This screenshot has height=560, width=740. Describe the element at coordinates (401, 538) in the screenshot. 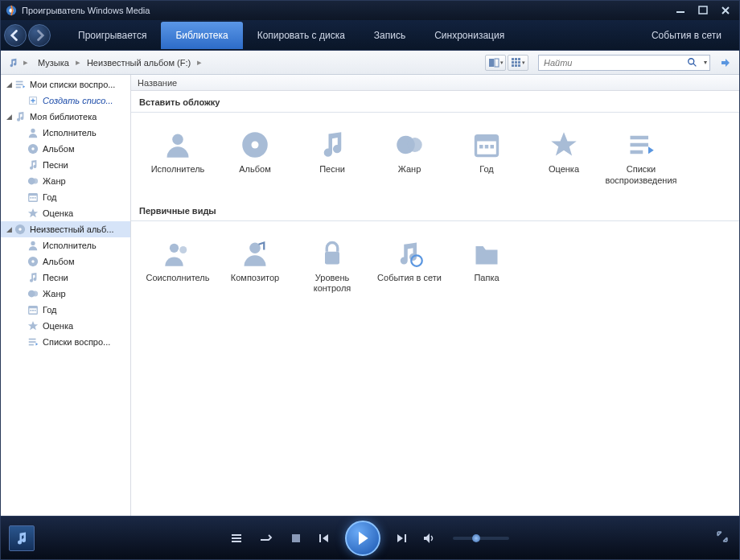

I see `next-button` at that location.